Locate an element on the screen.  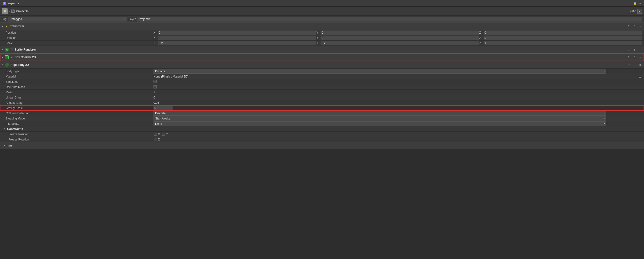
tab-bar: i Inspector 🔒 ≡ is located at coordinates (322, 4).